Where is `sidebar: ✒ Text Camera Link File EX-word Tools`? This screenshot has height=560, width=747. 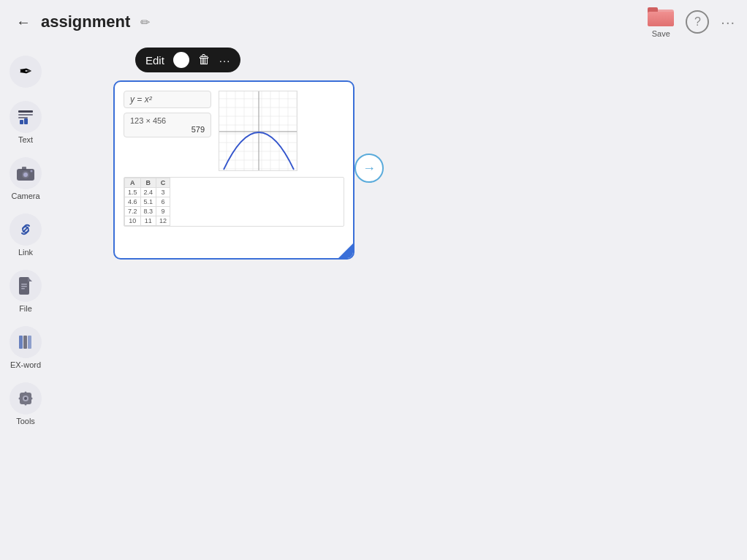 sidebar: ✒ Text Camera Link File EX-word Tools is located at coordinates (26, 302).